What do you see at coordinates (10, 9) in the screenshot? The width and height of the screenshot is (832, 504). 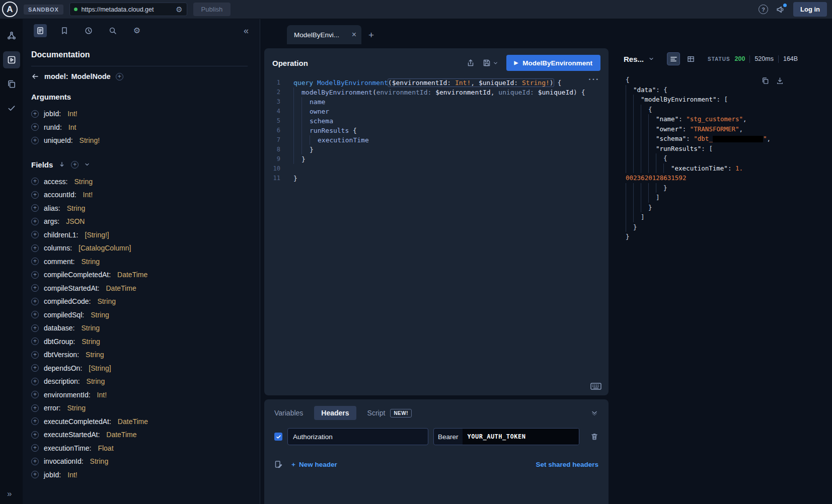 I see `apollo-logo: A` at bounding box center [10, 9].